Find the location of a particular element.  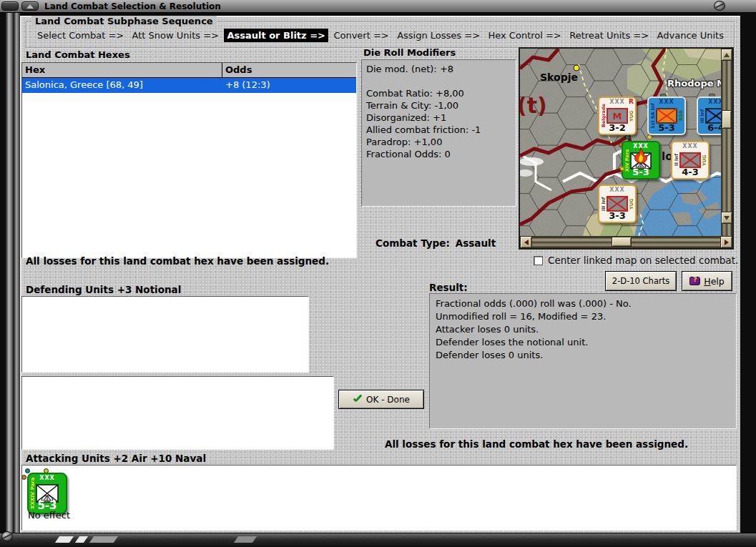

charts-button: 2-D-10 Charts is located at coordinates (641, 281).